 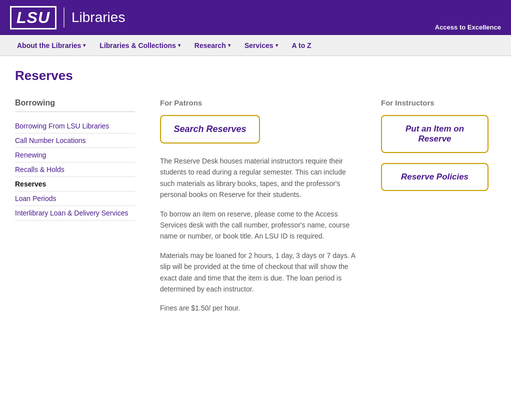 What do you see at coordinates (260, 308) in the screenshot?
I see `patrons-paragraph-4: Fines are $1.50/ per hour.` at bounding box center [260, 308].